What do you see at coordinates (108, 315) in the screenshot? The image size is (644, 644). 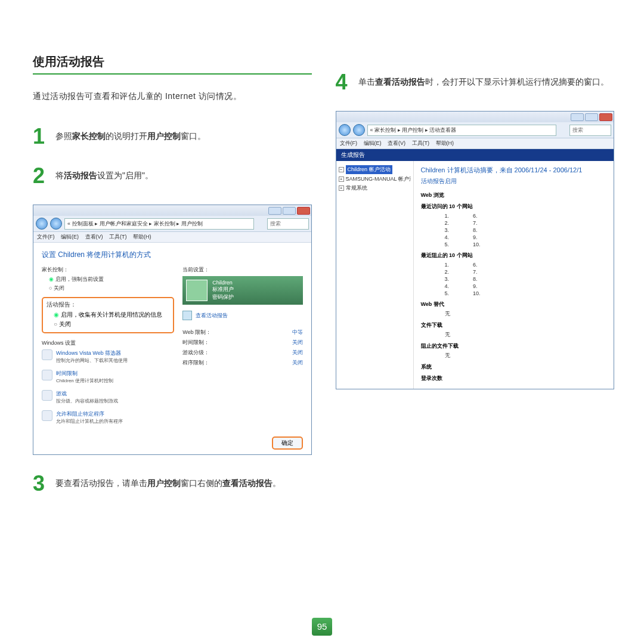 I see `activity-report-highlight: 活动报告： 启用，收集有关计算机使用情况的信息 关闭` at bounding box center [108, 315].